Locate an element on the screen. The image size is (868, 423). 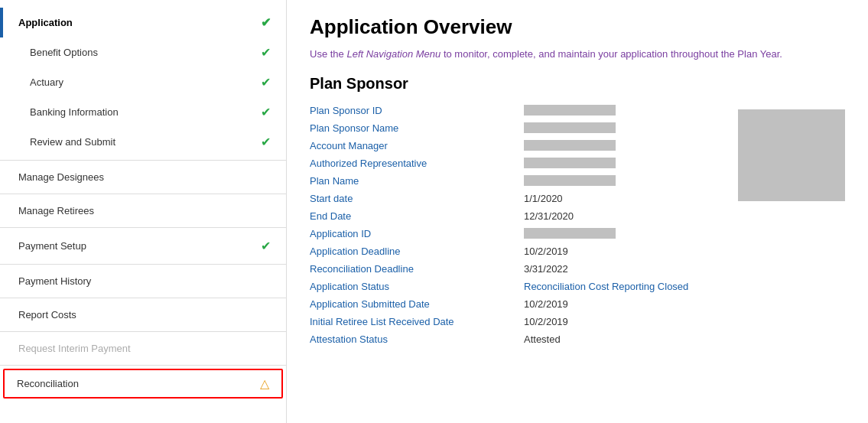
sidebar-item-request-interim-payment-label: Request Interim Payment is located at coordinates (145, 349).